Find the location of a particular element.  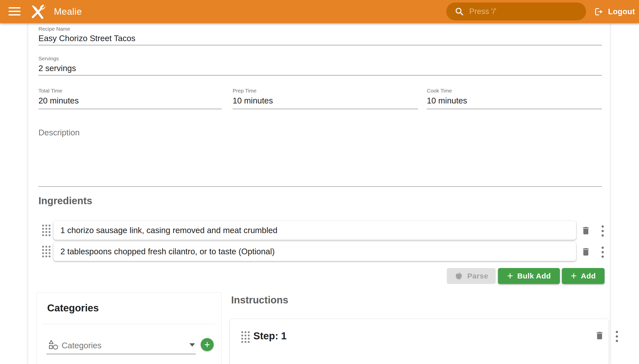

instructions-heading: Instructions is located at coordinates (260, 300).